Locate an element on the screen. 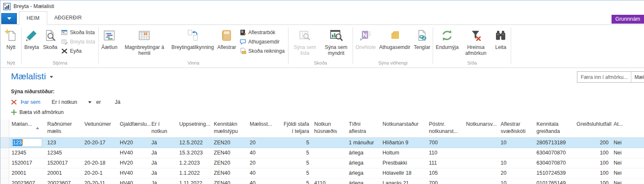 This screenshot has height=184, width=644. table-cell: Lagarás 21 is located at coordinates (403, 181).